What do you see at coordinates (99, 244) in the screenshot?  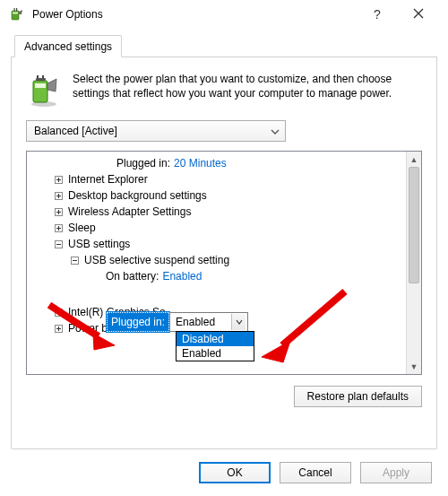 I see `tree-label: USB settings` at bounding box center [99, 244].